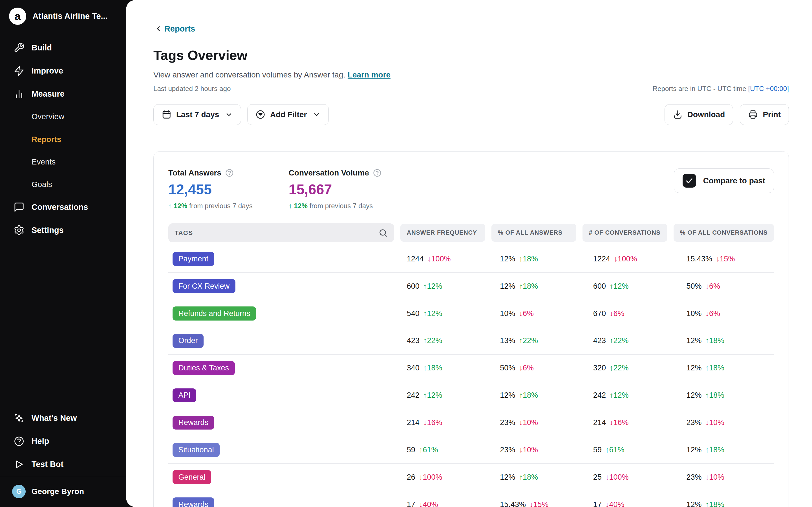 The width and height of the screenshot is (812, 507). What do you see at coordinates (63, 117) in the screenshot?
I see `sidebar-item-overview: Overview` at bounding box center [63, 117].